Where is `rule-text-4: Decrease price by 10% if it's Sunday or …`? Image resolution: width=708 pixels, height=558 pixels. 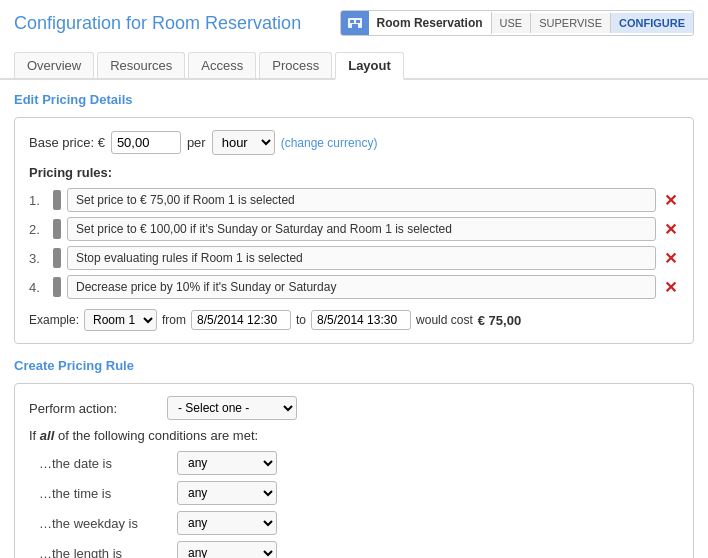
rule-text-4: Decrease price by 10% if it's Sunday or … is located at coordinates (362, 287).